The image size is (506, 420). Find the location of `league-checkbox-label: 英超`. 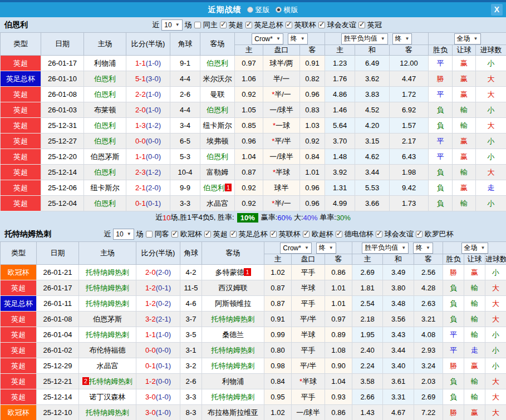

league-checkbox-label: 英超 is located at coordinates (220, 234).